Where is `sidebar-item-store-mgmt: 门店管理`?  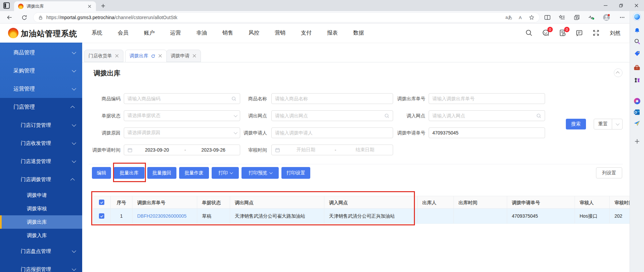 sidebar-item-store-mgmt: 门店管理 is located at coordinates (41, 107).